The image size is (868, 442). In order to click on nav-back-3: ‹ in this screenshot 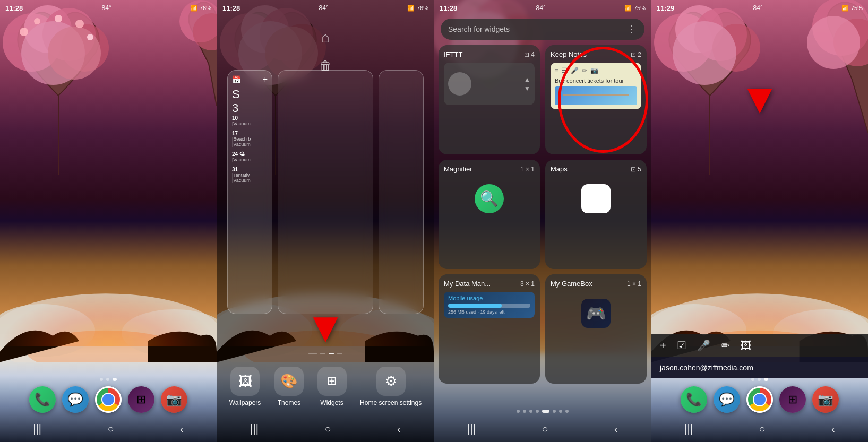, I will do `click(616, 429)`.